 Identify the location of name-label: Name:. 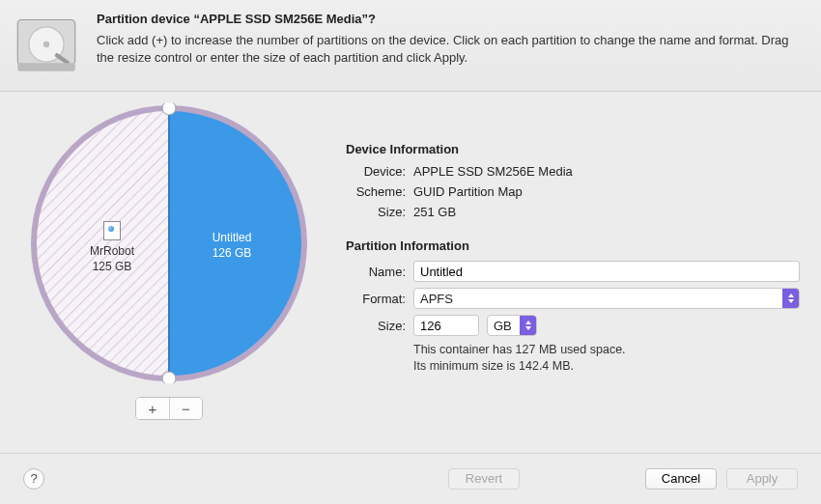
(376, 272).